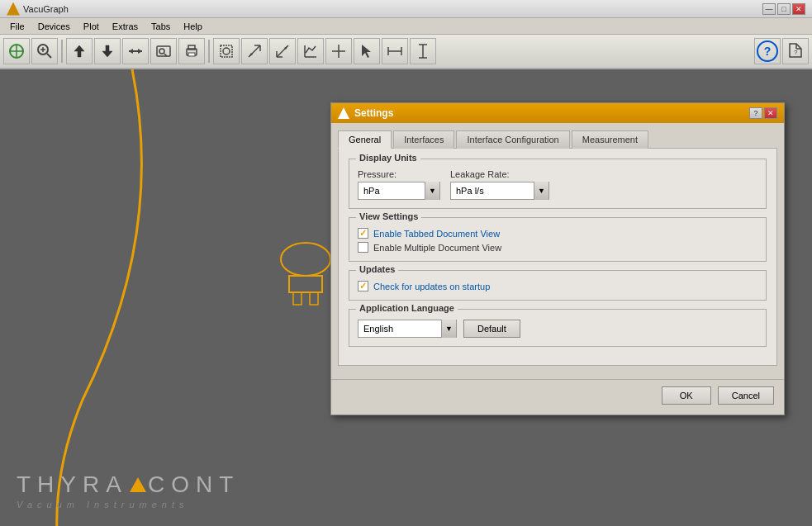  Describe the element at coordinates (226, 51) in the screenshot. I see `zoom-region-button` at that location.